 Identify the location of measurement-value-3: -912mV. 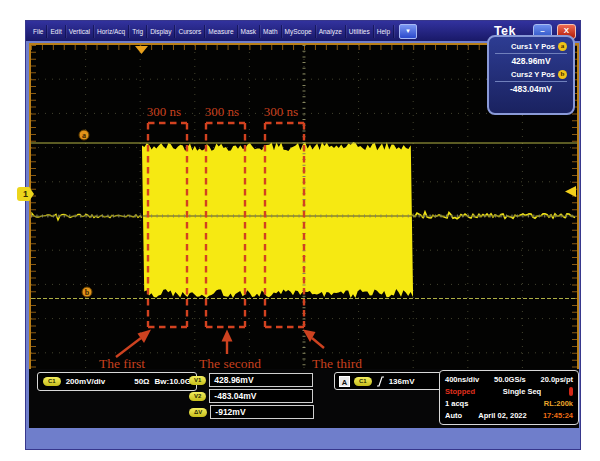
(262, 412).